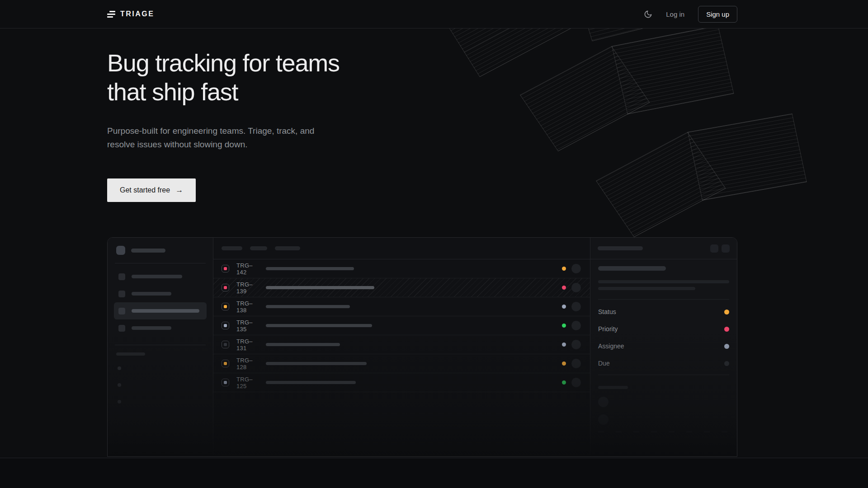 The image size is (868, 488). What do you see at coordinates (664, 329) in the screenshot?
I see `detail-field-row: Priority` at bounding box center [664, 329].